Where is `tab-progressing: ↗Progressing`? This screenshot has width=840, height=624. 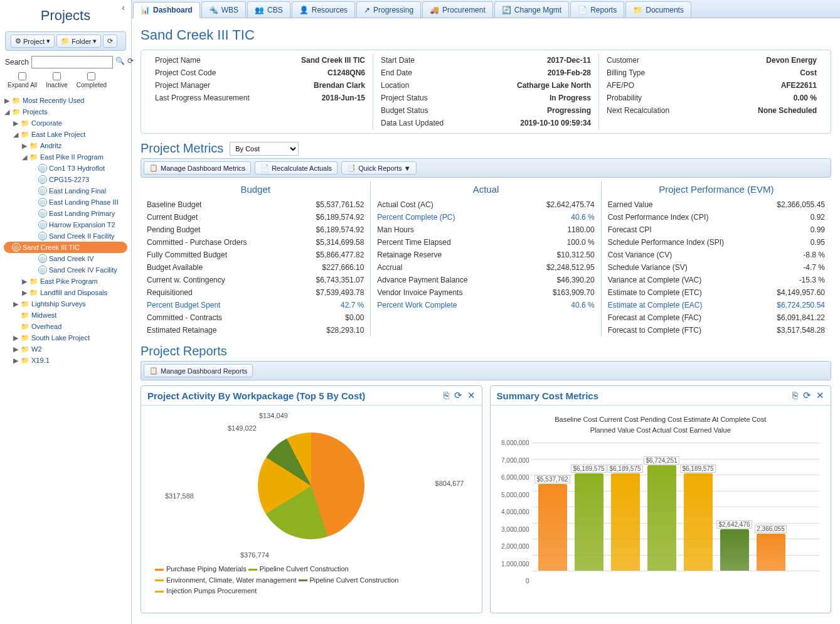 tab-progressing: ↗Progressing is located at coordinates (389, 9).